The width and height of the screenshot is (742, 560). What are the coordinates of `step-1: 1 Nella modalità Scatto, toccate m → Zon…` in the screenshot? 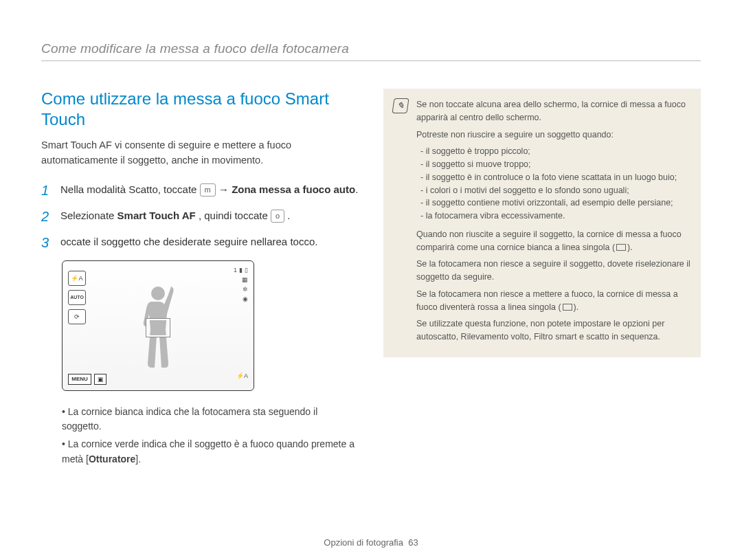 It's located at (200, 190).